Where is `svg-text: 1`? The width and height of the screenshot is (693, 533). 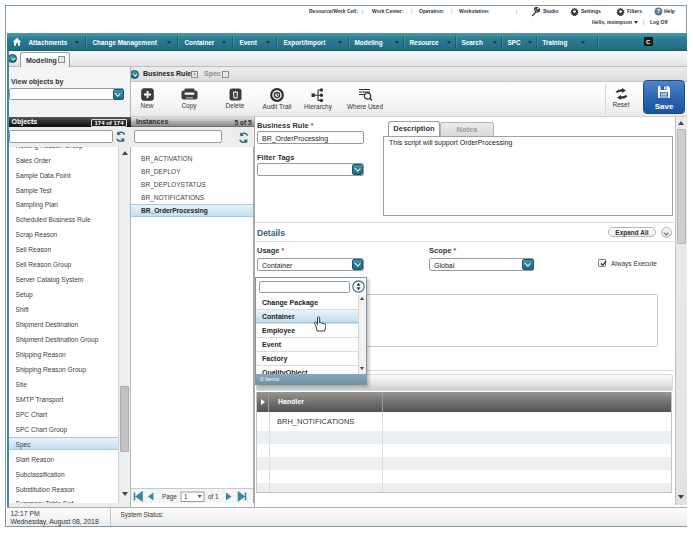 svg-text: 1 is located at coordinates (186, 496).